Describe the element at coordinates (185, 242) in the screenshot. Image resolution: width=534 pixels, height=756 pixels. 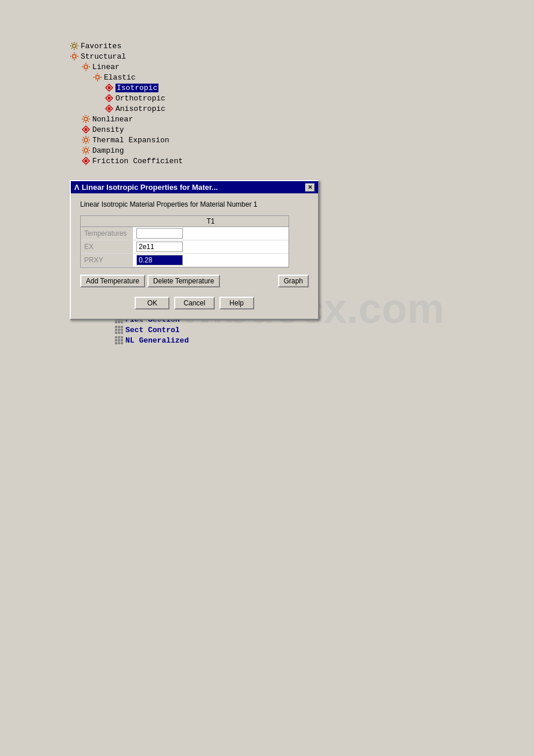
I see `dialog-table: T1 TemperaturesEXPRXY` at that location.